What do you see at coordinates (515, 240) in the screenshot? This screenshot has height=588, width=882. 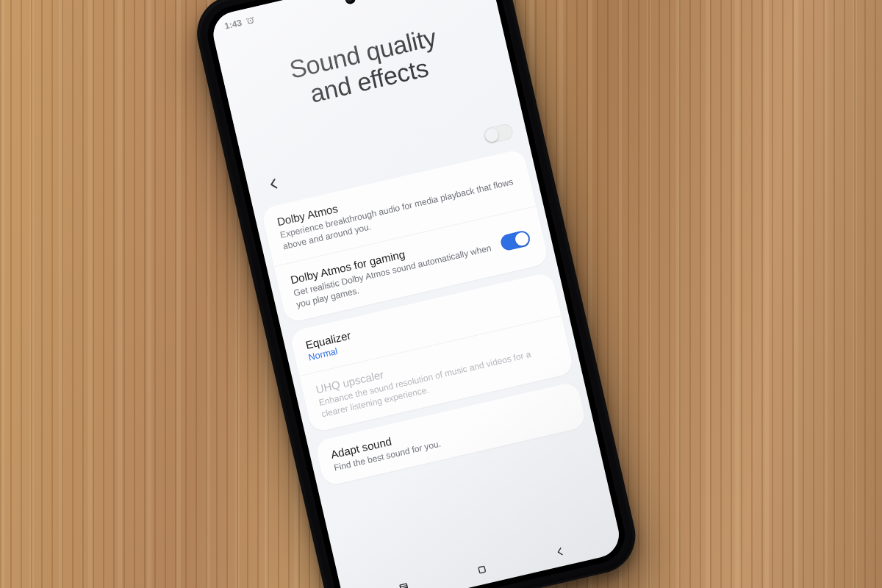 I see `toggle-dolby-atmos-gaming` at bounding box center [515, 240].